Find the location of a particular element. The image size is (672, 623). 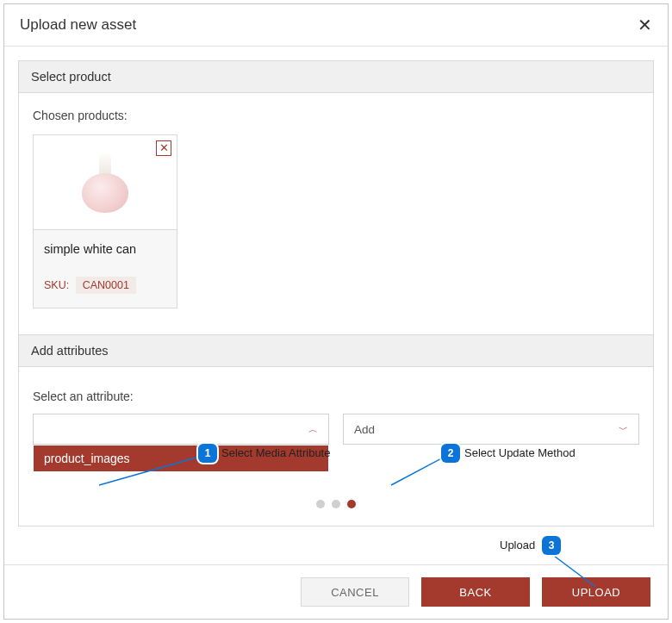

update-method-select: Add ﹀ is located at coordinates (491, 429).